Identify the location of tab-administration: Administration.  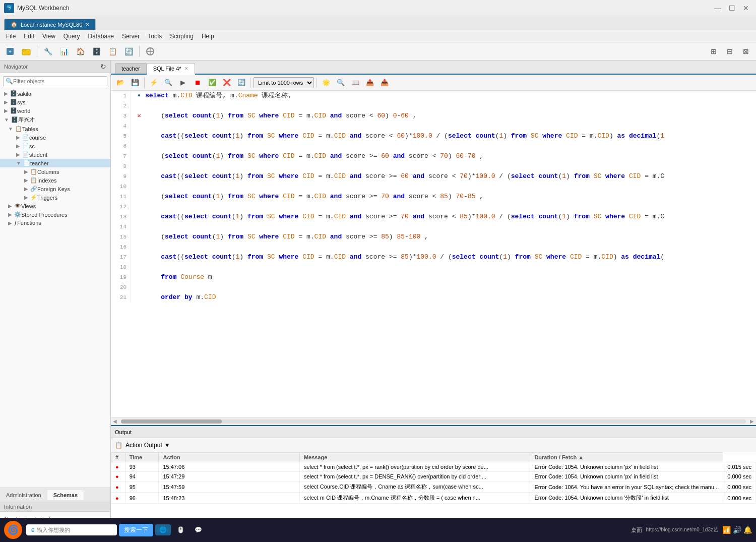
(24, 495).